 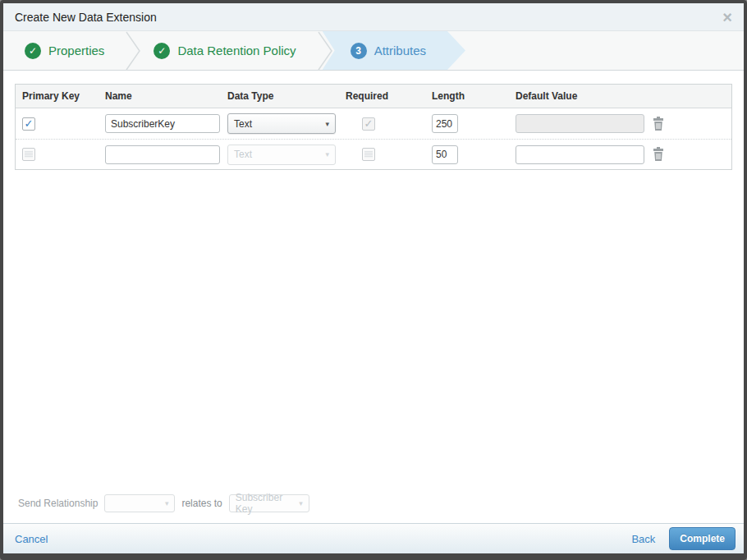 I want to click on column-header-data-type: Data Type, so click(x=280, y=96).